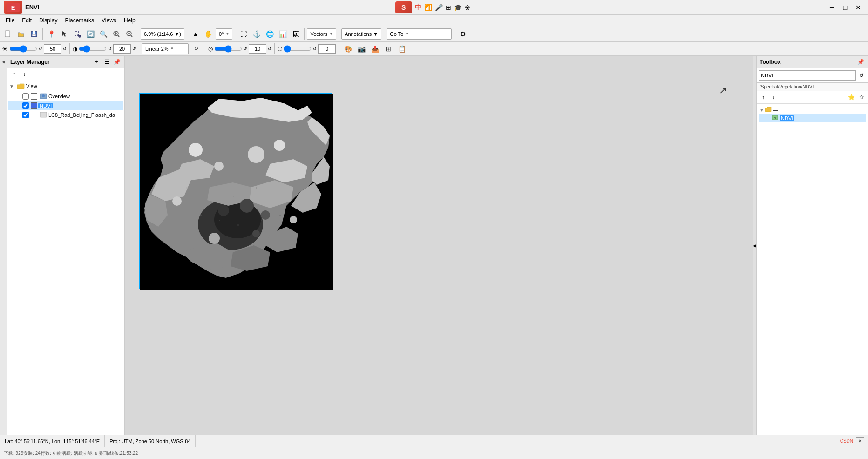 Image resolution: width=868 pixels, height=459 pixels. Describe the element at coordinates (96, 62) in the screenshot. I see `lm-add-button: +` at that location.